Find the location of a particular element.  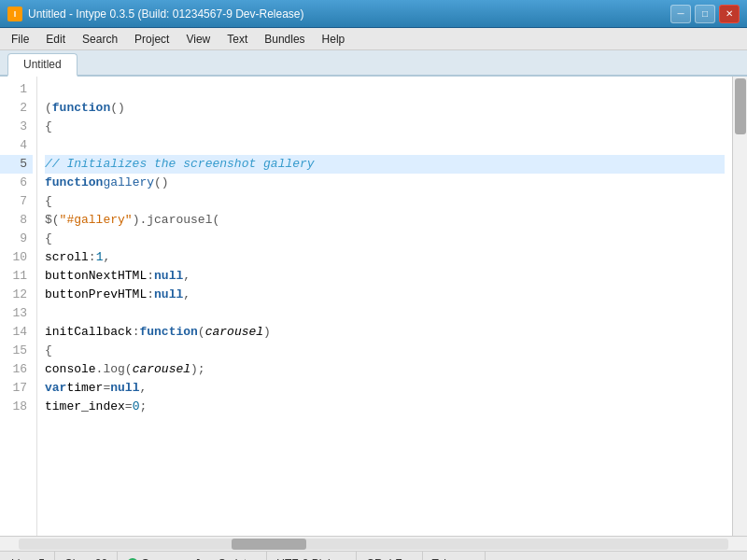

line-num-6: 6 is located at coordinates (17, 183).